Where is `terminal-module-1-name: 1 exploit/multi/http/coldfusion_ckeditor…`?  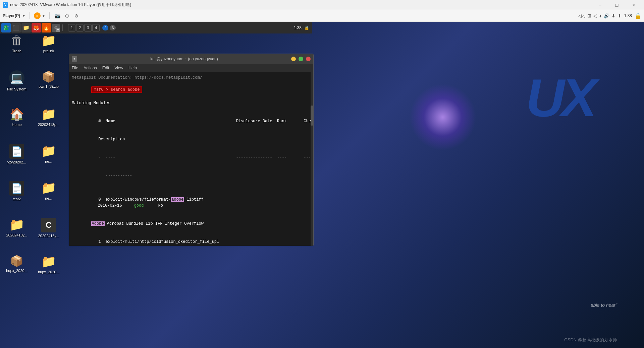
terminal-module-1-name: 1 exploit/multi/http/coldfusion_ckeditor… is located at coordinates (191, 239).